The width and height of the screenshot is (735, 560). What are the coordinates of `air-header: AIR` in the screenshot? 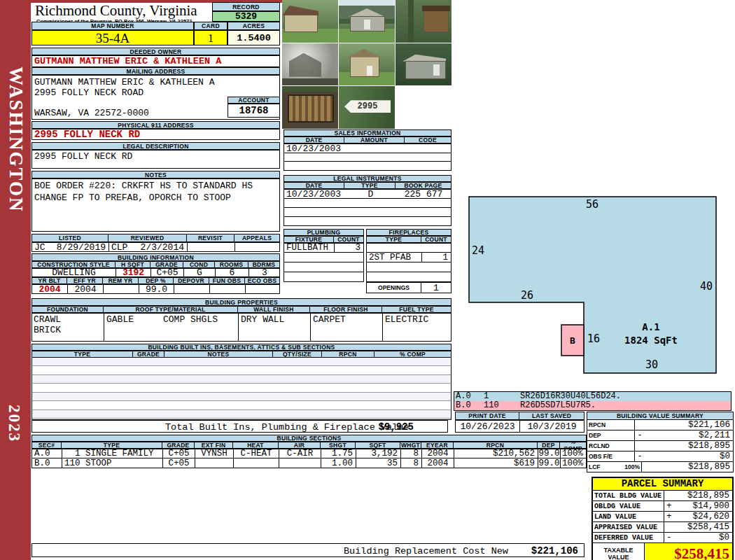 It's located at (300, 445).